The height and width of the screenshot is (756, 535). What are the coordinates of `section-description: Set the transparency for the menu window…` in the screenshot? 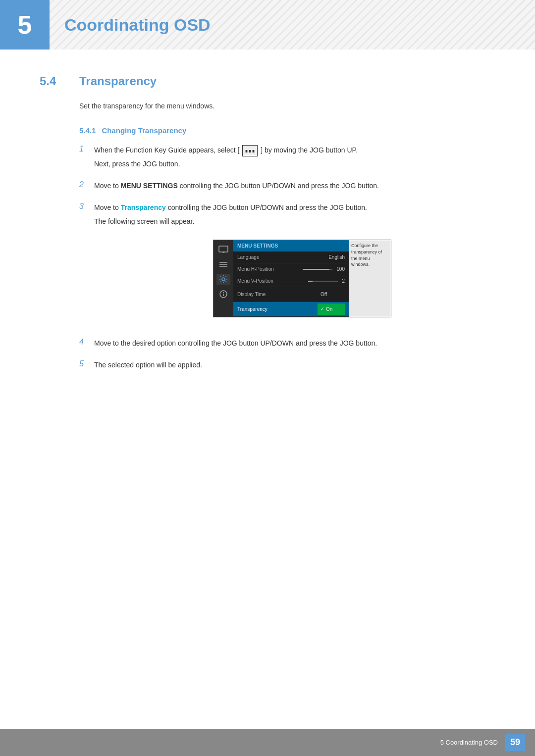 It's located at (287, 106).